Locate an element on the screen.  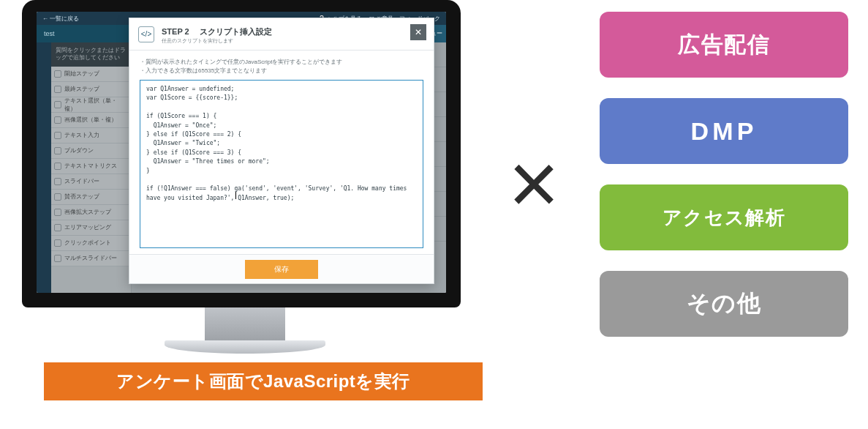
project-name: test is located at coordinates (80, 34).